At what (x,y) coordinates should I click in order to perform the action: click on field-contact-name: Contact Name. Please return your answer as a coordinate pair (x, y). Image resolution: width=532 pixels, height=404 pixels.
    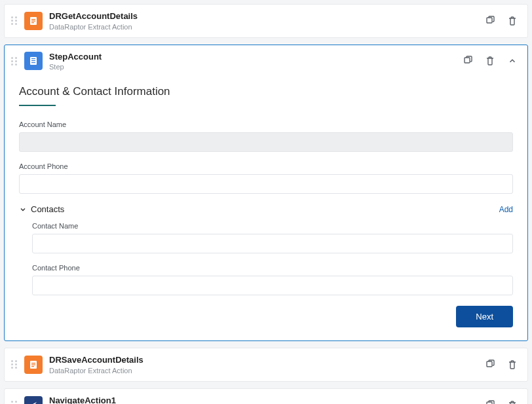
    Looking at the image, I should click on (273, 238).